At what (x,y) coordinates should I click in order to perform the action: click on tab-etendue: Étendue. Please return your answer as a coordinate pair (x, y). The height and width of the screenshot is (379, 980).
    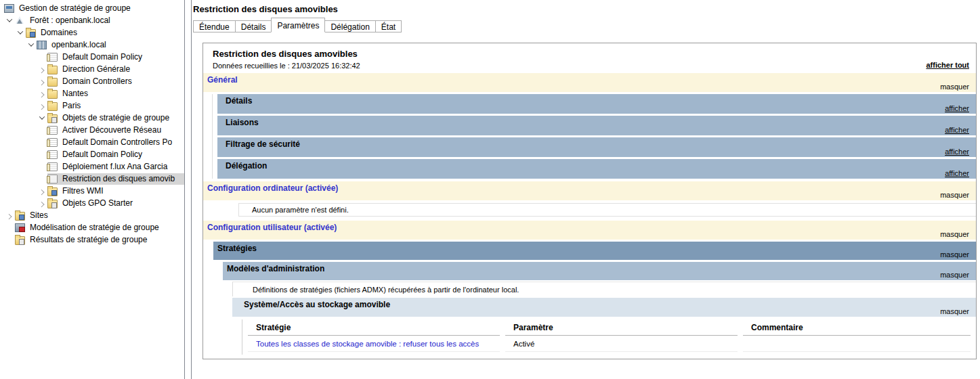
    Looking at the image, I should click on (214, 26).